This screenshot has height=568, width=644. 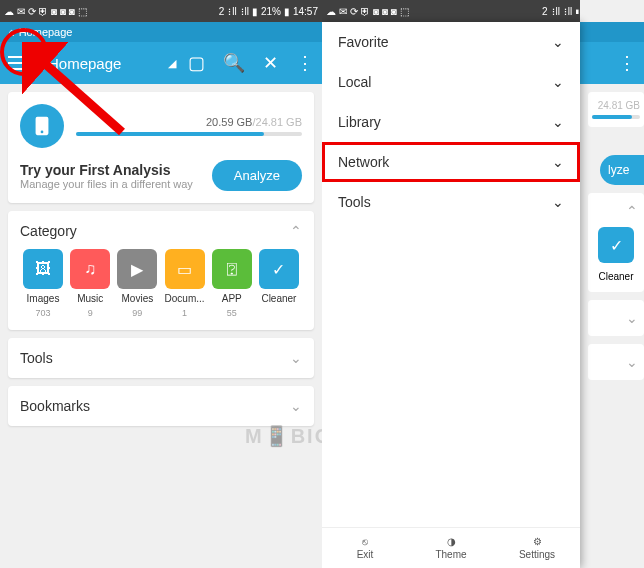 What do you see at coordinates (107, 64) in the screenshot?
I see `page-title: Homepage` at bounding box center [107, 64].